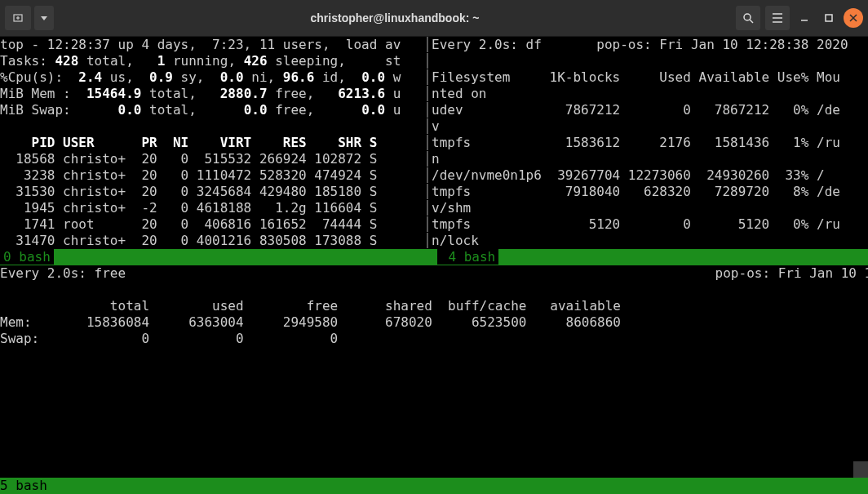 Image resolution: width=868 pixels, height=494 pixels. What do you see at coordinates (188, 207) in the screenshot?
I see `top-process-row: 1945 christo+ -2 0 4618188 1.2g 116604 S` at bounding box center [188, 207].